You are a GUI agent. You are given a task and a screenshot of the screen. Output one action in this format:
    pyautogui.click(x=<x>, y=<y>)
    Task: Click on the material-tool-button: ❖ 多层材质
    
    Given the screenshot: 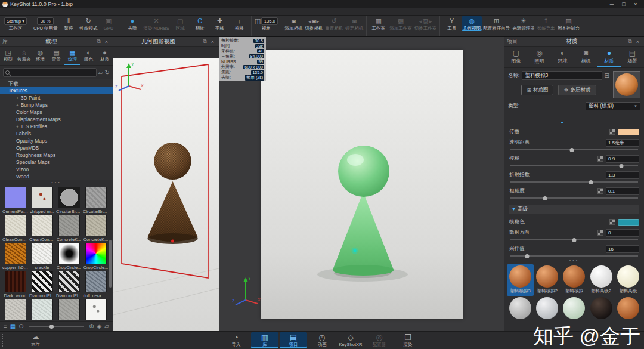 What is the action you would take?
    pyautogui.click(x=577, y=90)
    